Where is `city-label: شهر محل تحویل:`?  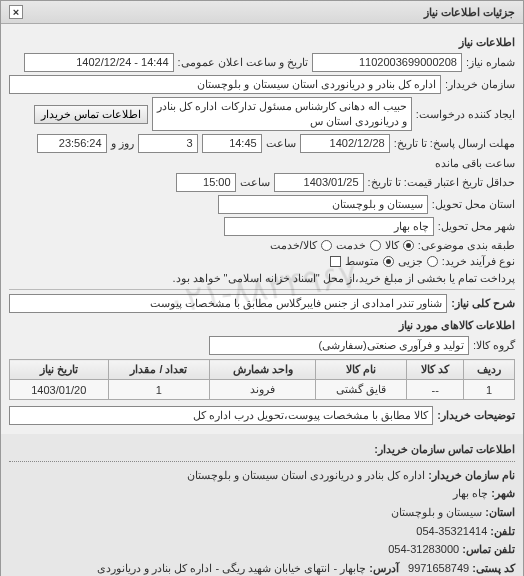
city-label: شهر محل تحویل: is located at coordinates (476, 226).